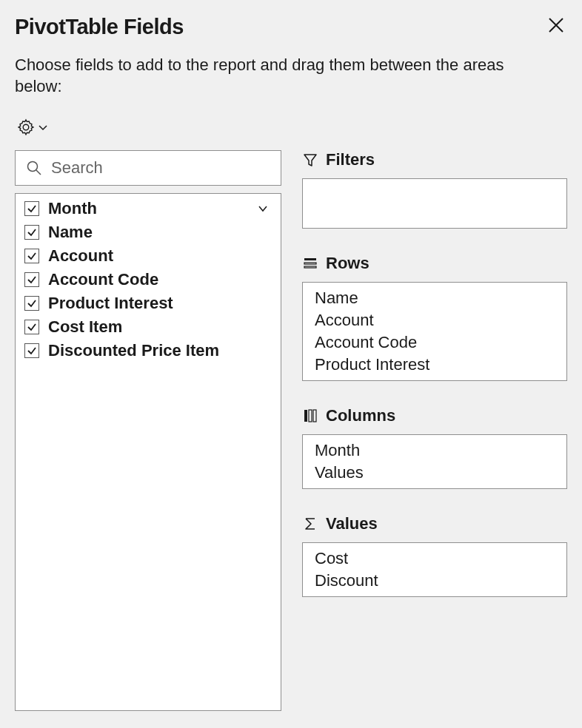 The height and width of the screenshot is (728, 582). Describe the element at coordinates (435, 556) in the screenshot. I see `values-section: Values CostDiscount` at that location.